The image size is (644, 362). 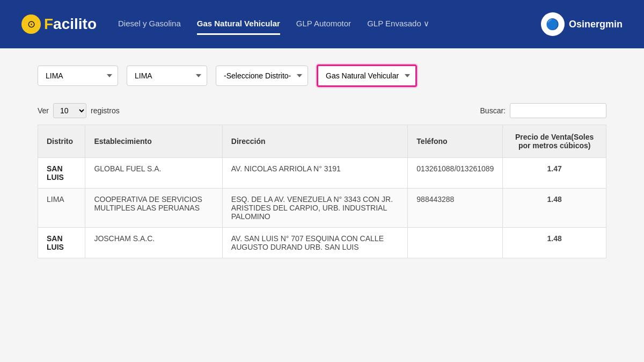 I want to click on table-controls: Ver 10 25 50 100 registros Buscar:, so click(x=322, y=111).